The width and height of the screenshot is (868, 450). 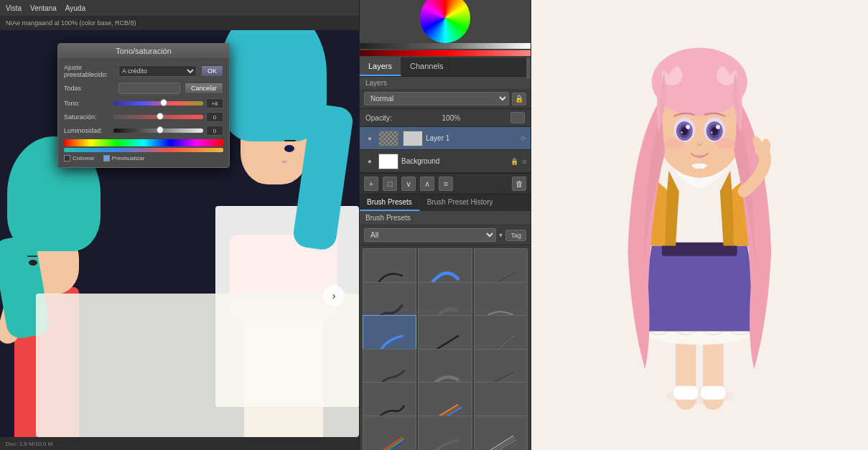 What do you see at coordinates (129, 158) in the screenshot?
I see `previsualizar-label: Previsualizar` at bounding box center [129, 158].